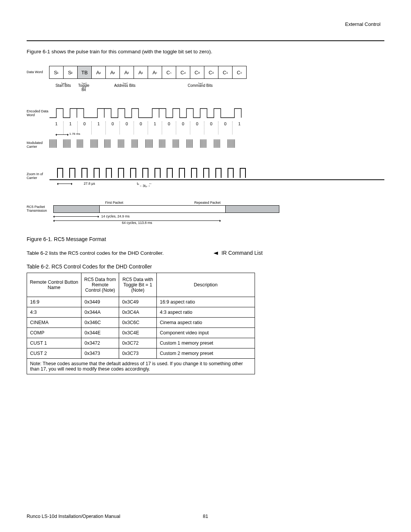 The width and height of the screenshot is (411, 532). What do you see at coordinates (141, 323) in the screenshot?
I see `table-row: CINEMA0x346C0x3C6CCinema aspect ratio` at bounding box center [141, 323].